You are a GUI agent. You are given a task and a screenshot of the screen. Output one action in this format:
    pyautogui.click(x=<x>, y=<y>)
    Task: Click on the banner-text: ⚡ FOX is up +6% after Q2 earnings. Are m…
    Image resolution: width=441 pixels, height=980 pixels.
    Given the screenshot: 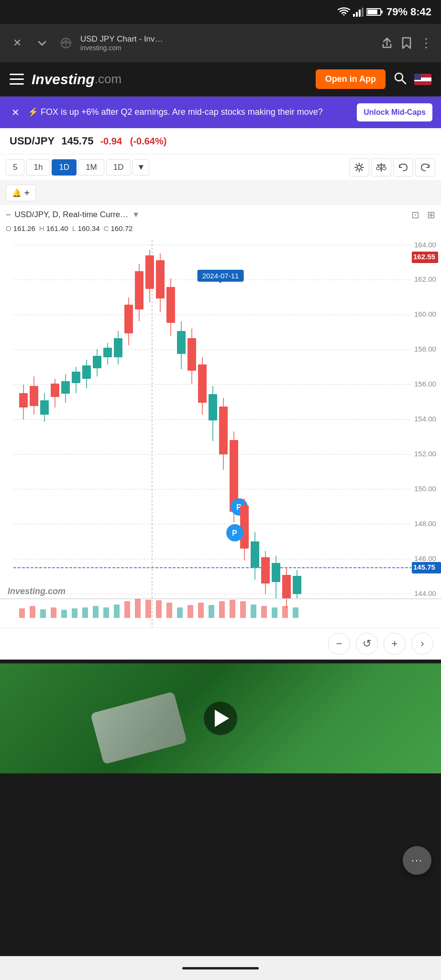 What is the action you would take?
    pyautogui.click(x=189, y=112)
    